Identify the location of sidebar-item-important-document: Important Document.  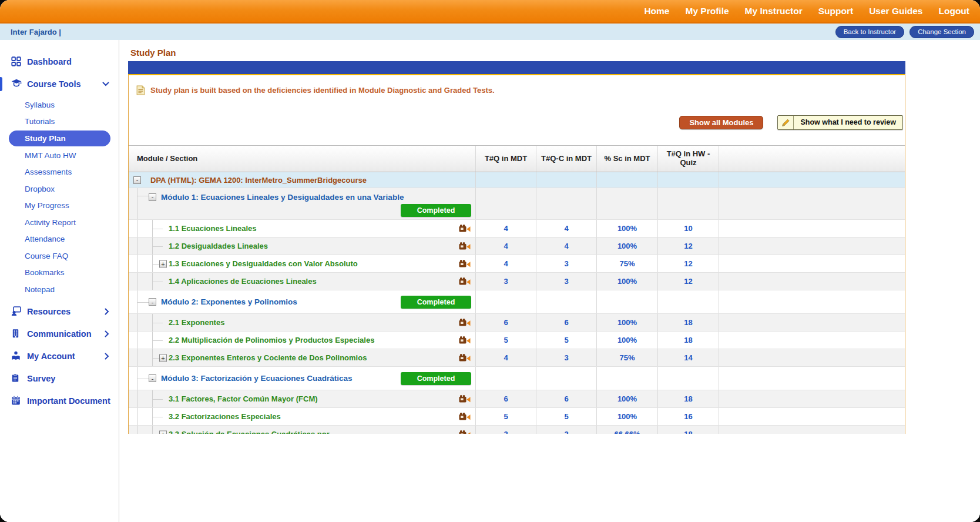
(59, 401).